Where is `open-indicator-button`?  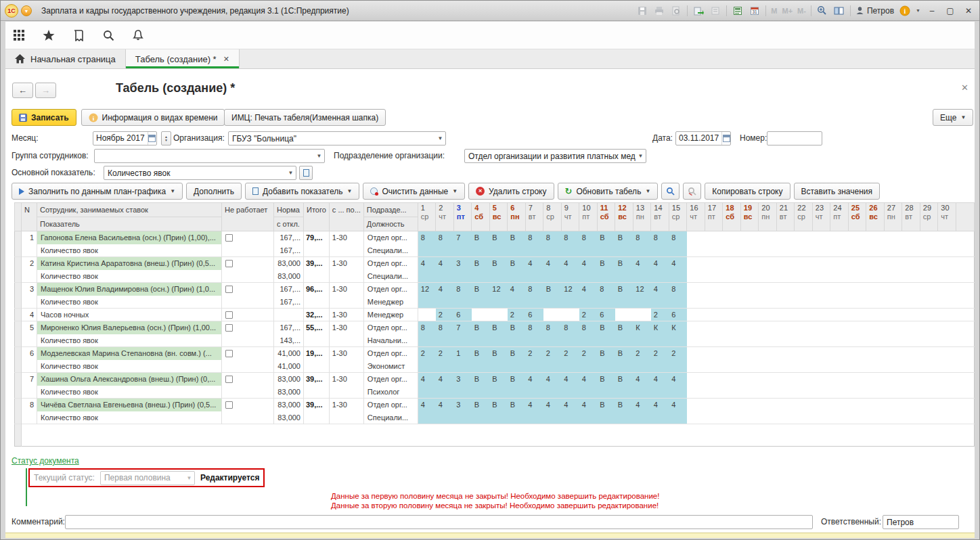
open-indicator-button is located at coordinates (306, 173).